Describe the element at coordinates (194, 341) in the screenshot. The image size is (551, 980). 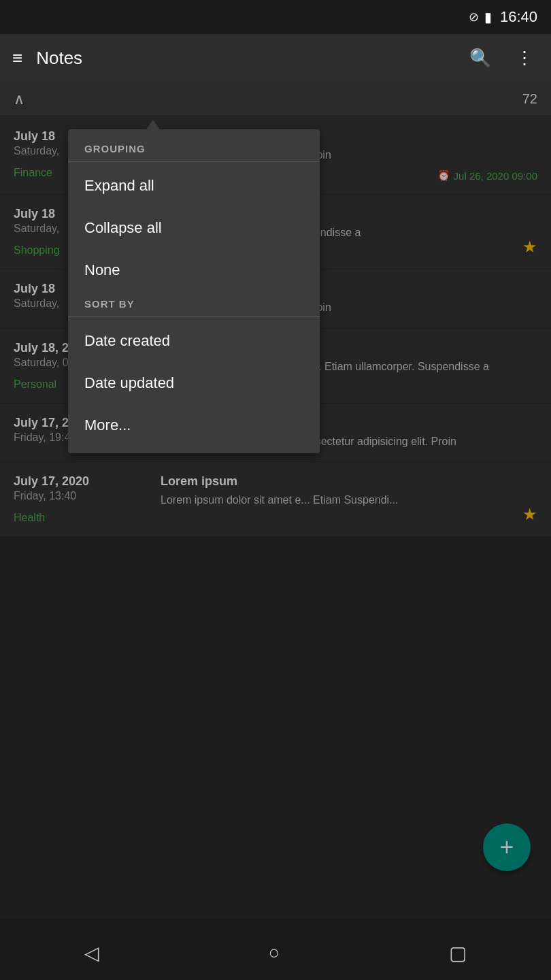
I see `date-created-item: Date created` at that location.